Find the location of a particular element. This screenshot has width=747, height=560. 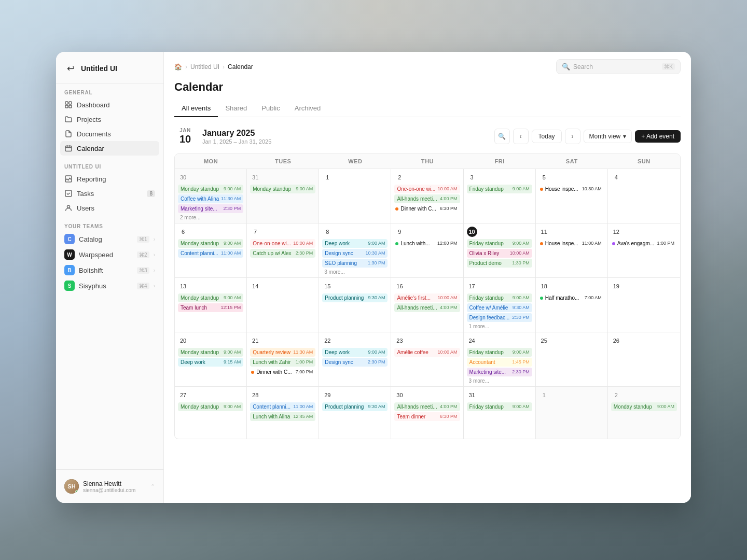

team-boltshift: B Boltshift ⌘3 › is located at coordinates (110, 270).